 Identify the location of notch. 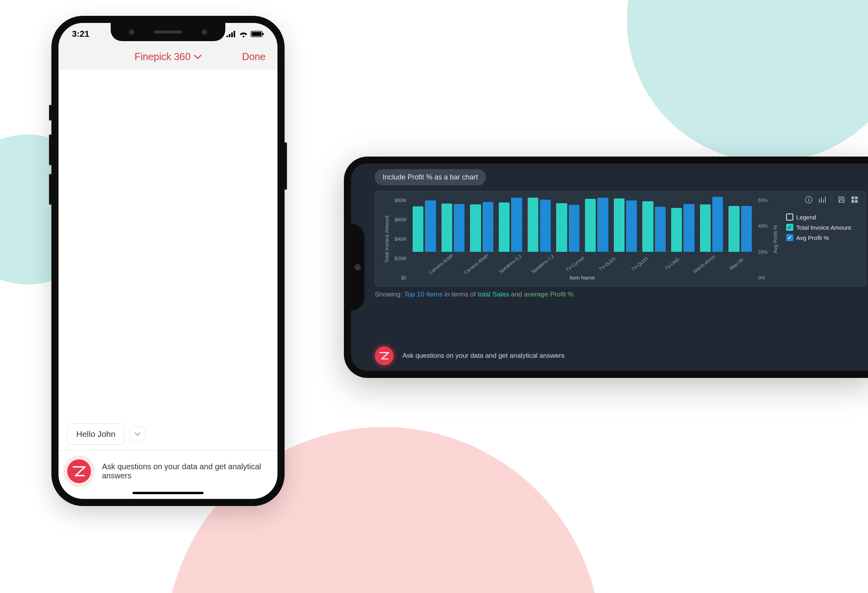
(168, 32).